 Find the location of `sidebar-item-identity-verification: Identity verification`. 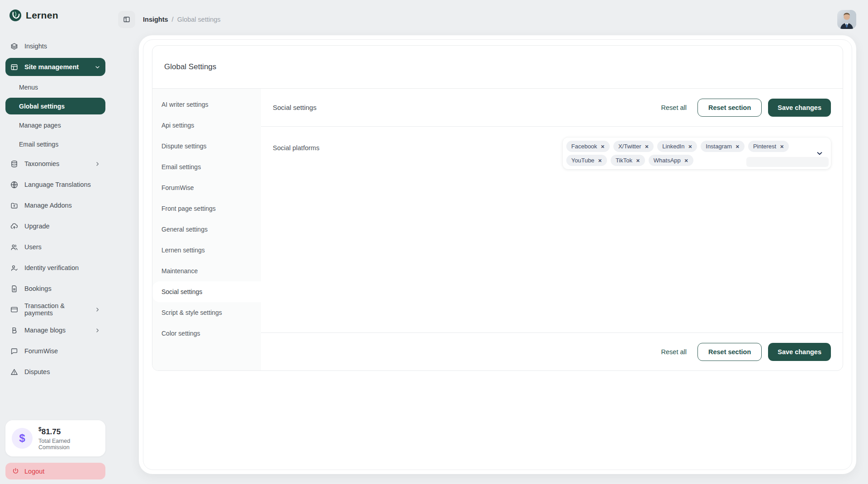

sidebar-item-identity-verification: Identity verification is located at coordinates (55, 268).